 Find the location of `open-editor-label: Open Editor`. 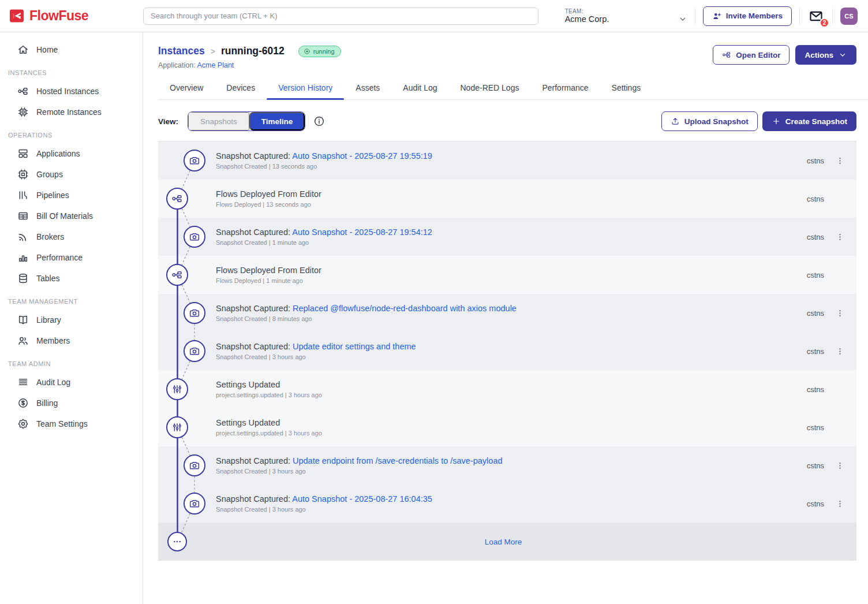

open-editor-label: Open Editor is located at coordinates (758, 55).